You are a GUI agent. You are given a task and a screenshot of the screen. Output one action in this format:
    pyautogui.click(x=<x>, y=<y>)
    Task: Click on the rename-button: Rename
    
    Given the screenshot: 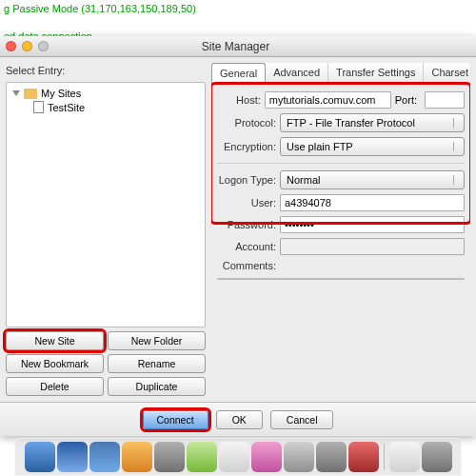 What is the action you would take?
    pyautogui.click(x=156, y=364)
    